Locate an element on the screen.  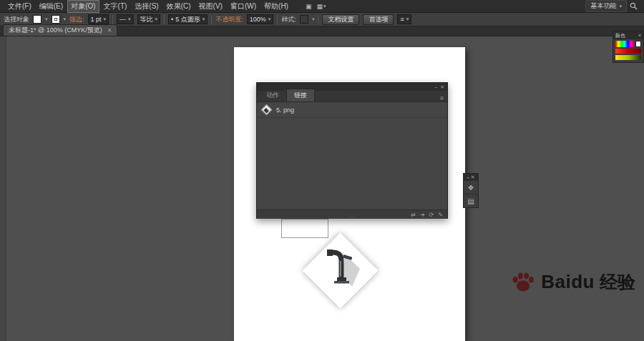
opacity-label: 不透明度: is located at coordinates (229, 20).